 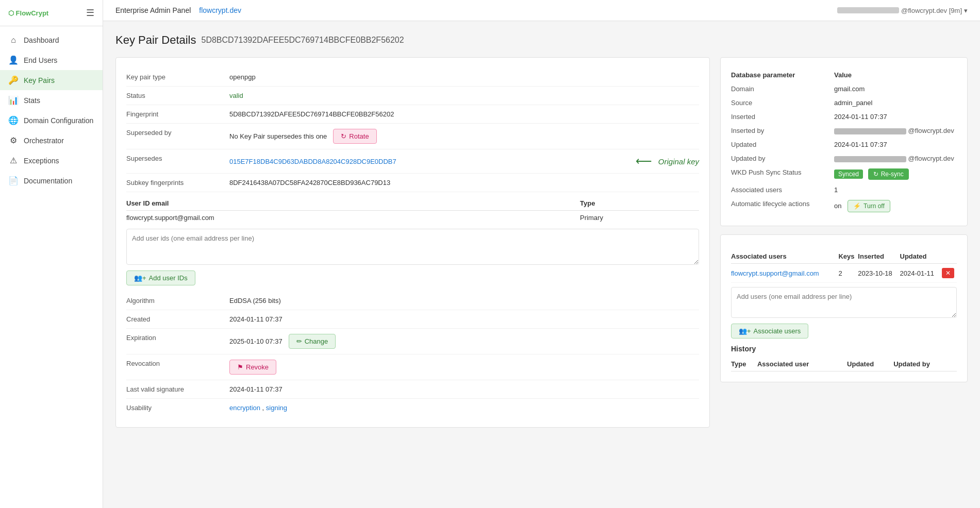 I want to click on usability-signing: signing, so click(x=276, y=408).